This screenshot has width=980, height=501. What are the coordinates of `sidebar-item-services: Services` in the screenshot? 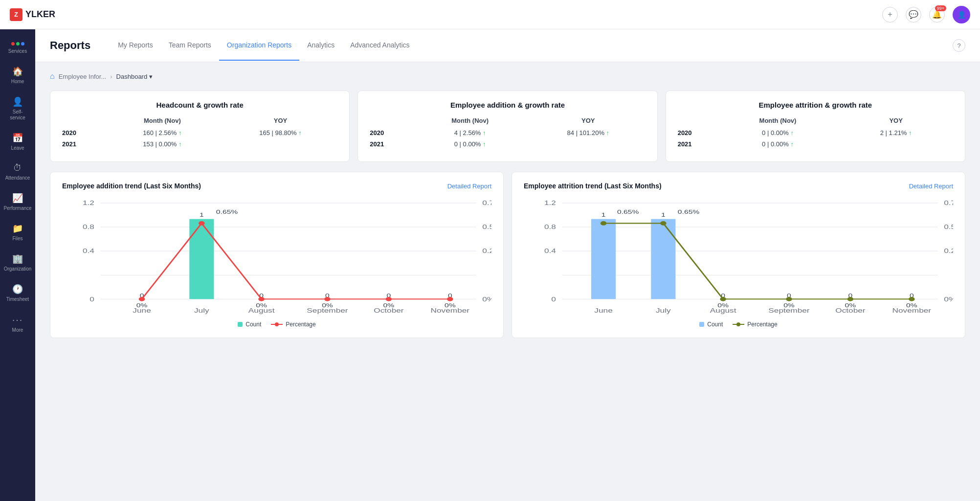 It's located at (18, 48).